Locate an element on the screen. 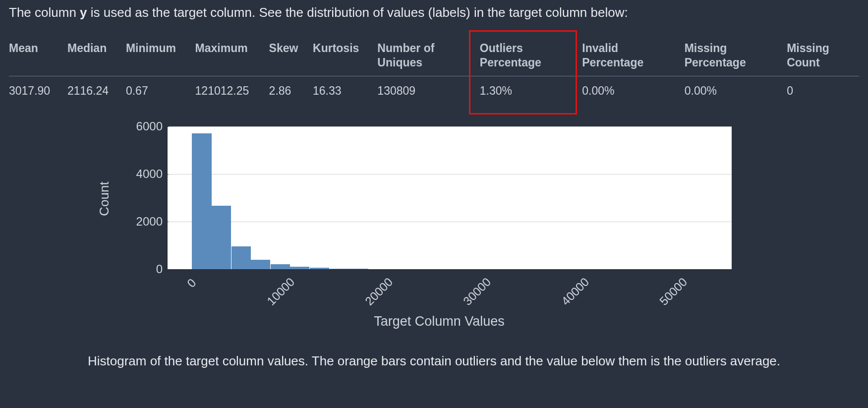  table-header-row: Mean Median Minimum Maximum Skew Kurtosi… is located at coordinates (434, 58).